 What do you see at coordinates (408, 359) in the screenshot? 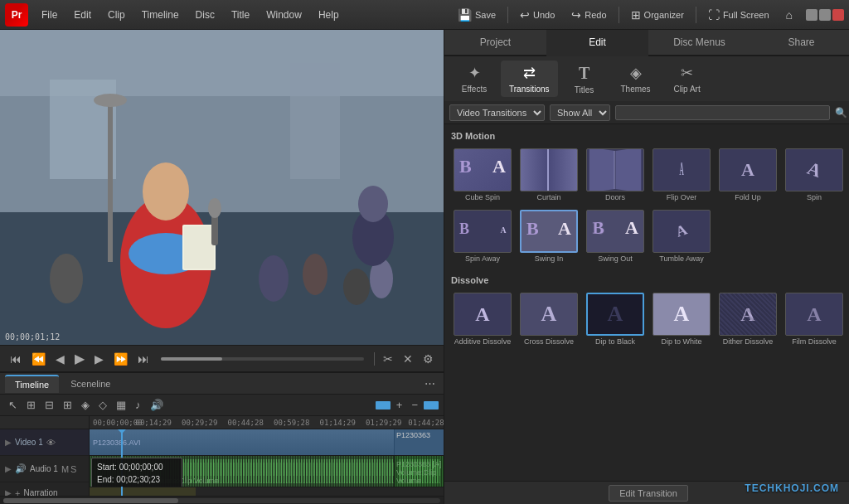
I see `delete-button: ✕` at bounding box center [408, 359].